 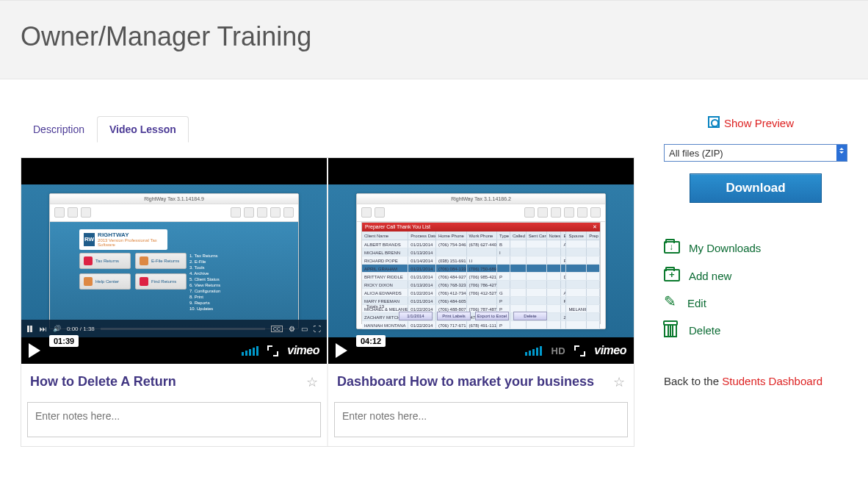 What do you see at coordinates (481, 273) in the screenshot?
I see `data-grid: Preparer Call Thank You List✕ Client Nam…` at bounding box center [481, 273].